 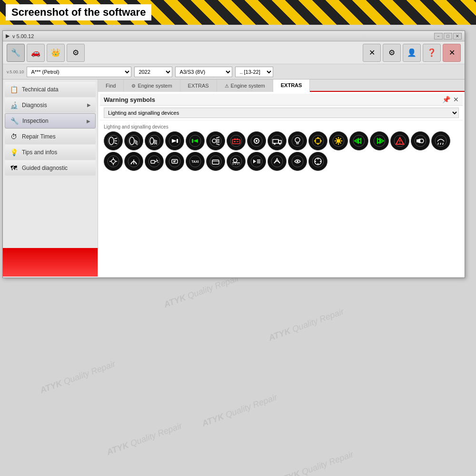 I want to click on warning-icon-arrow-right, so click(x=379, y=141).